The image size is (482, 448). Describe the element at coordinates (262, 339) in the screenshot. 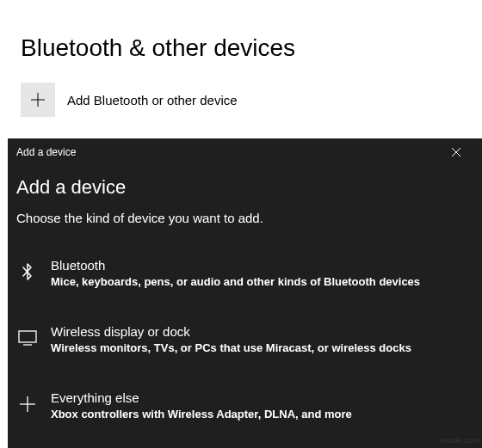

I see `option-text: Wireless display or dock Wireless monito…` at that location.